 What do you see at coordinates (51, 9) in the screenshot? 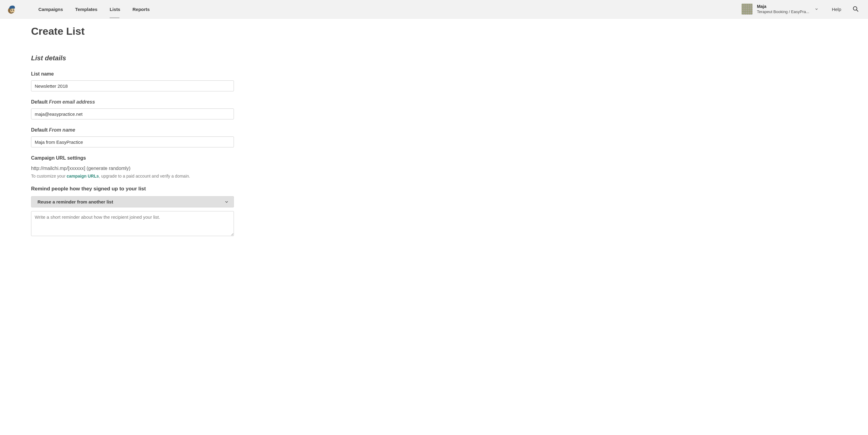
I see `nav-campaigns: Campaigns` at bounding box center [51, 9].